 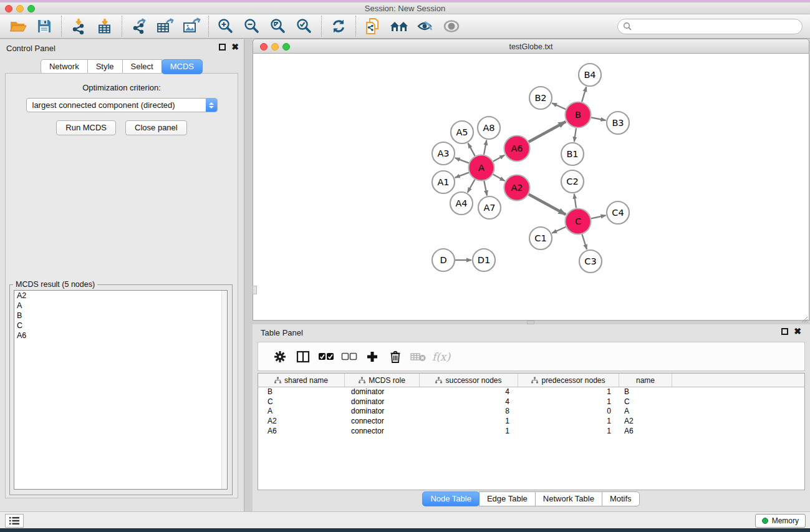 What do you see at coordinates (471, 186) in the screenshot?
I see `graph-edge-A-A4` at bounding box center [471, 186].